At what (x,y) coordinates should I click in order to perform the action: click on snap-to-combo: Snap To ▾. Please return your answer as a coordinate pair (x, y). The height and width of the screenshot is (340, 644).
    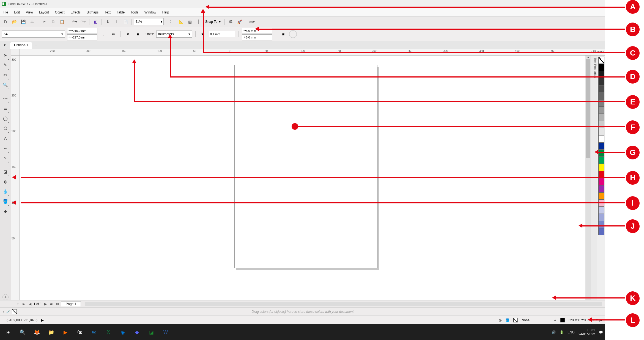
    Looking at the image, I should click on (213, 22).